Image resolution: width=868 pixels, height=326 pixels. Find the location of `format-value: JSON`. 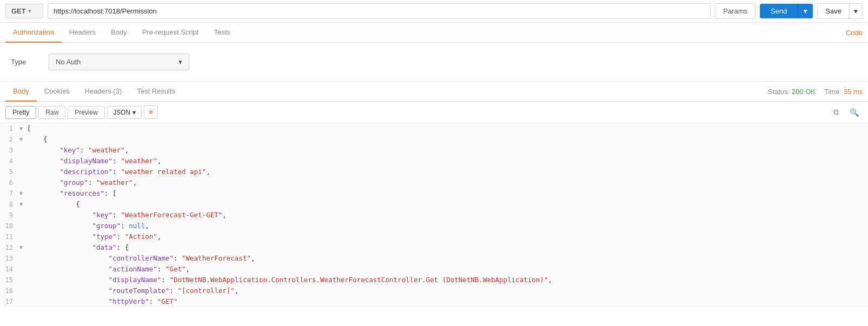

format-value: JSON is located at coordinates (122, 112).